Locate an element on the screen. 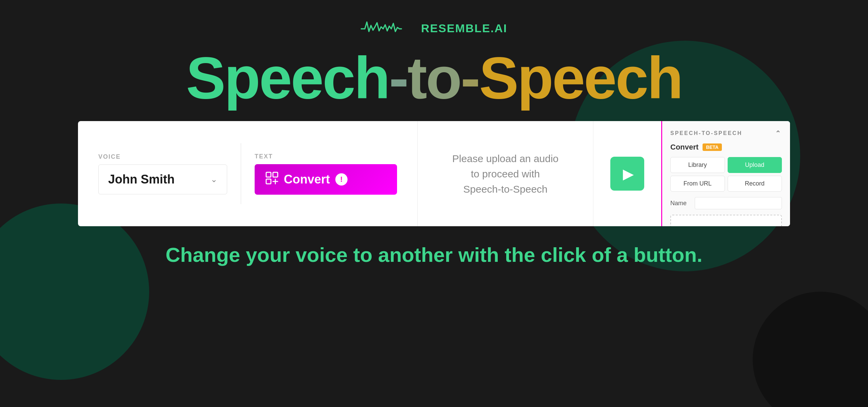 Image resolution: width=868 pixels, height=407 pixels. title-dash1: - is located at coordinates (398, 78).